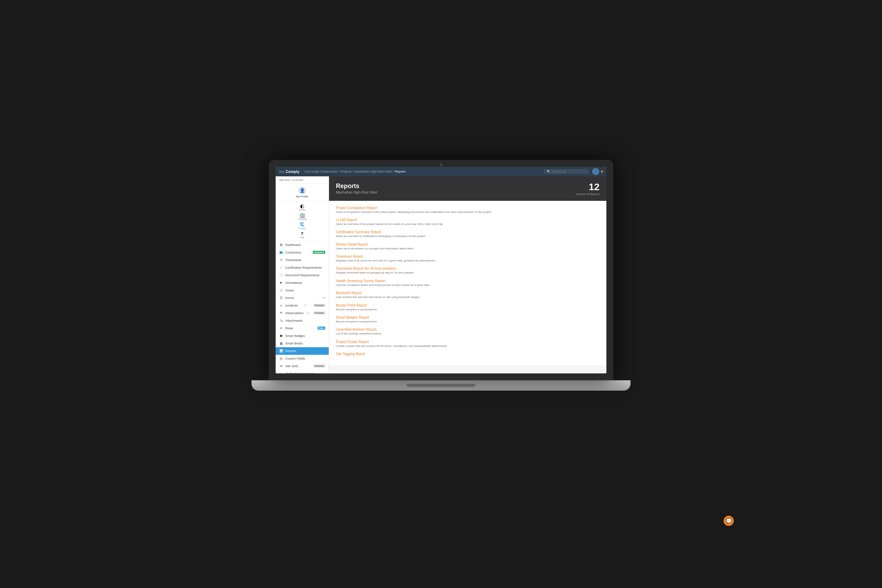 Image resolution: width=882 pixels, height=588 pixels. What do you see at coordinates (302, 210) in the screenshot?
I see `activity-label: Activity` at bounding box center [302, 210].